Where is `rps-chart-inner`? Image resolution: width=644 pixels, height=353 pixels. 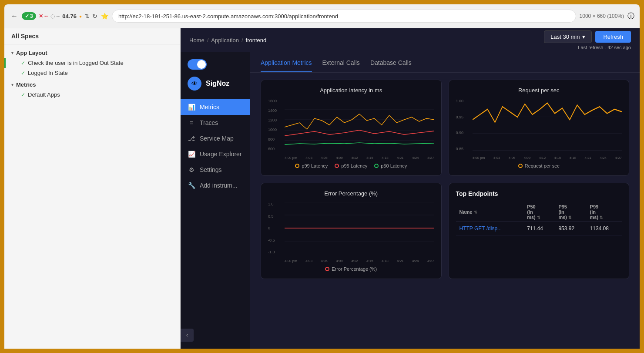 rps-chart-inner is located at coordinates (547, 125).